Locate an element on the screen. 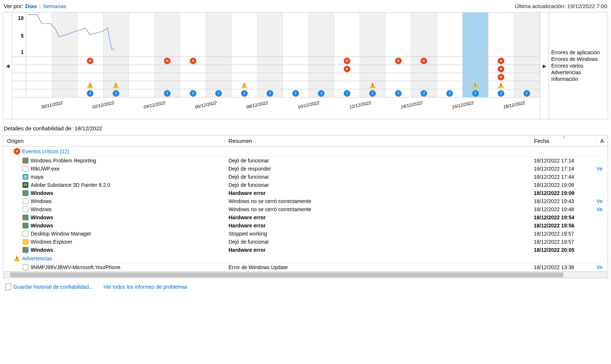 This screenshot has height=364, width=611. view-all-reports-link: Ver todos los informes de problemas is located at coordinates (145, 287).